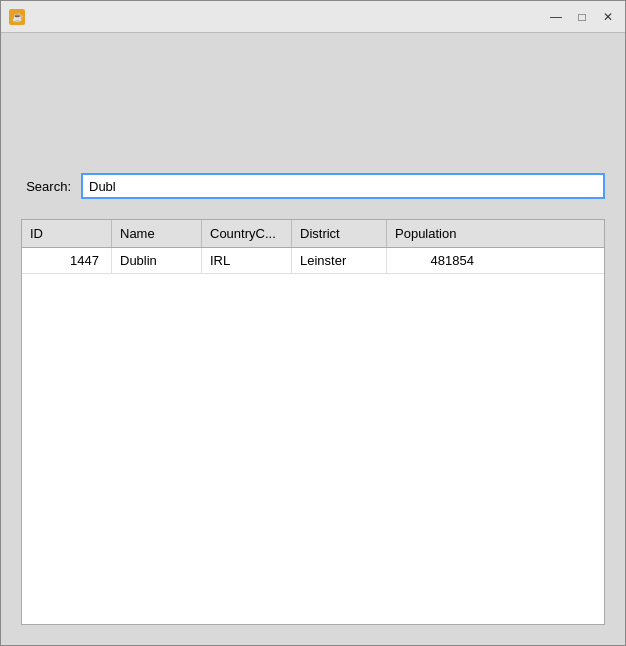 The width and height of the screenshot is (626, 646). Describe the element at coordinates (157, 234) in the screenshot. I see `col-name: Name` at that location.